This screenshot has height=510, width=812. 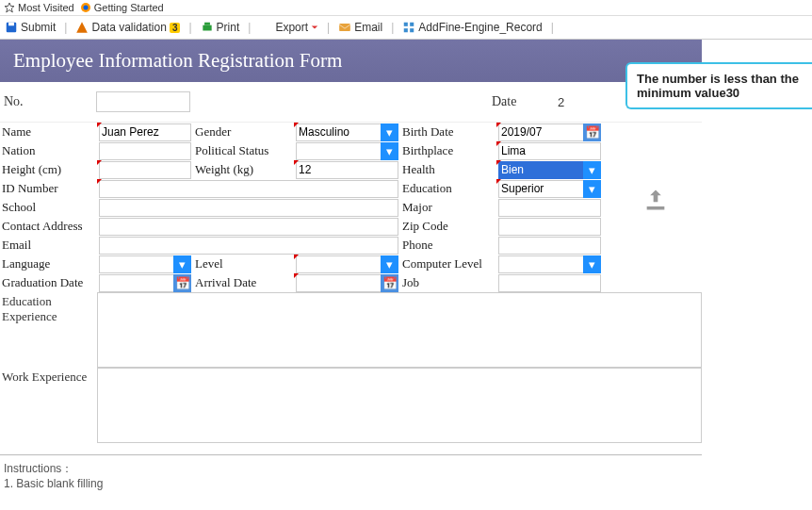 What do you see at coordinates (40, 8) in the screenshot?
I see `bookmark-most-visited: Most Visited` at bounding box center [40, 8].